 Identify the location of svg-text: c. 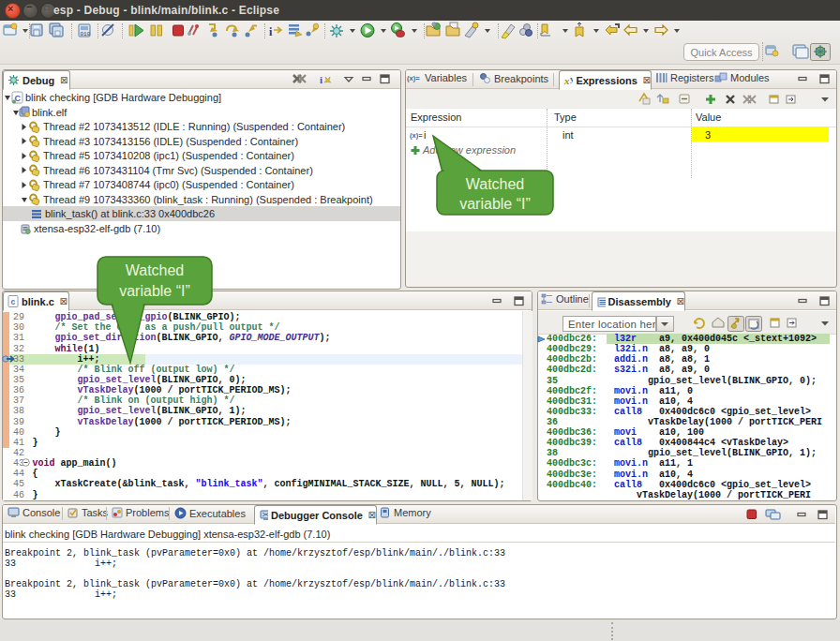
(13, 302).